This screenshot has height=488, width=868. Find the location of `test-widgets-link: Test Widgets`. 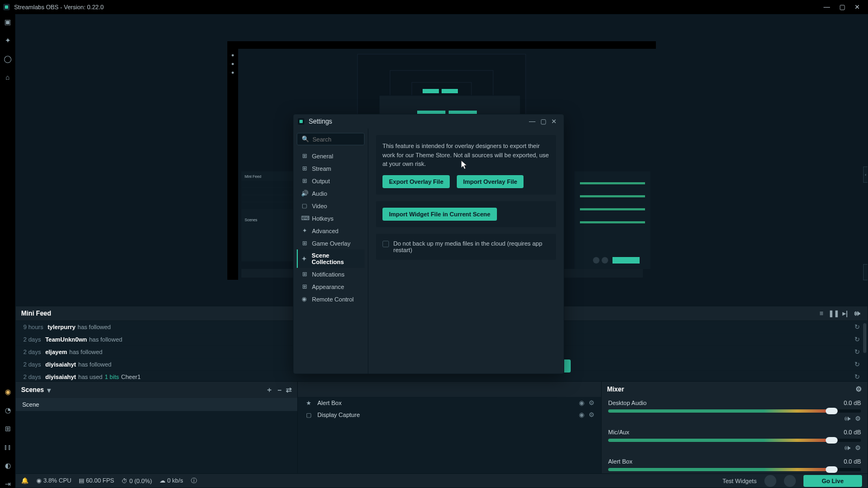

test-widgets-link: Test Widgets is located at coordinates (740, 481).